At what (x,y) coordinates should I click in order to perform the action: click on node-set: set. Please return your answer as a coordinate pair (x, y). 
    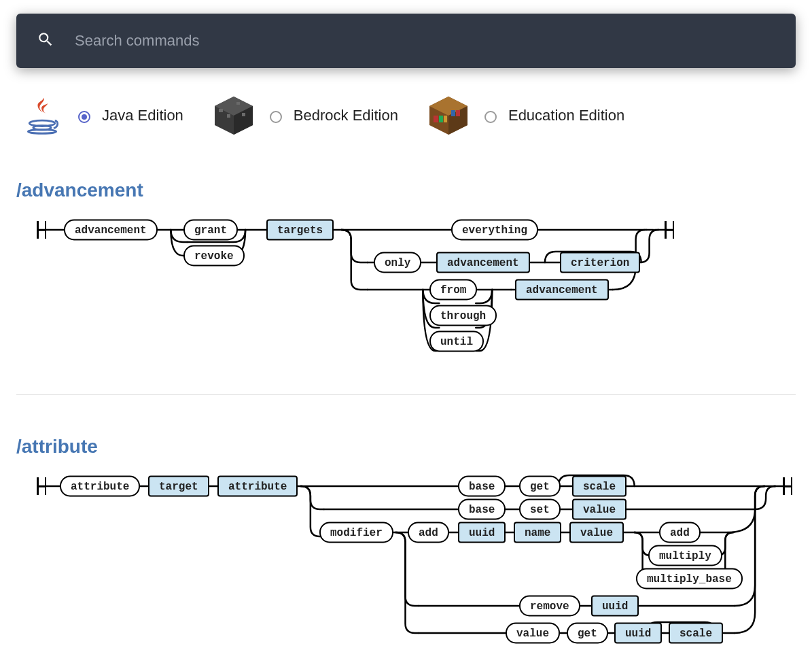
    Looking at the image, I should click on (540, 510).